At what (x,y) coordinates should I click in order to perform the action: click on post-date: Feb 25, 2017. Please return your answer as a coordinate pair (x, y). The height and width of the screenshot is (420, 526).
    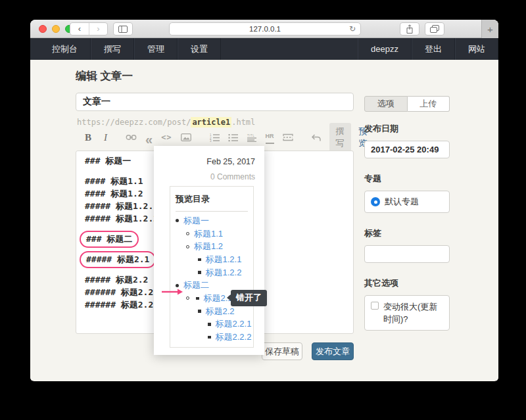
    Looking at the image, I should click on (204, 162).